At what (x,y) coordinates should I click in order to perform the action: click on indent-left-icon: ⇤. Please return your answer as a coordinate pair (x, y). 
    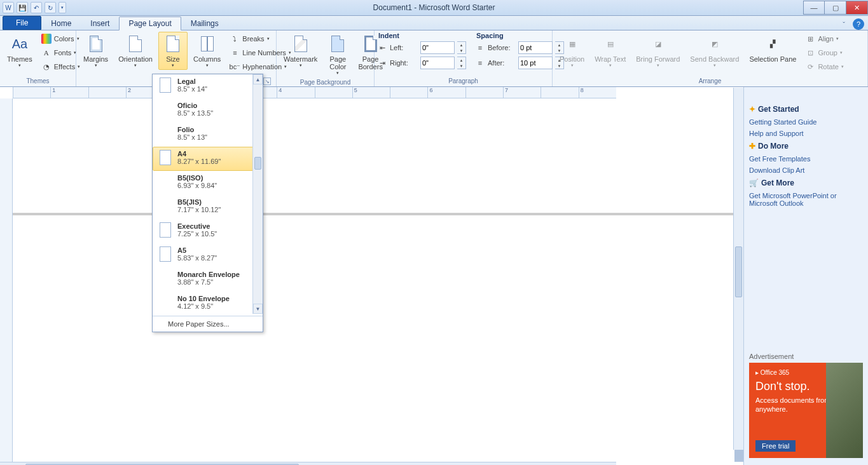
    Looking at the image, I should click on (382, 48).